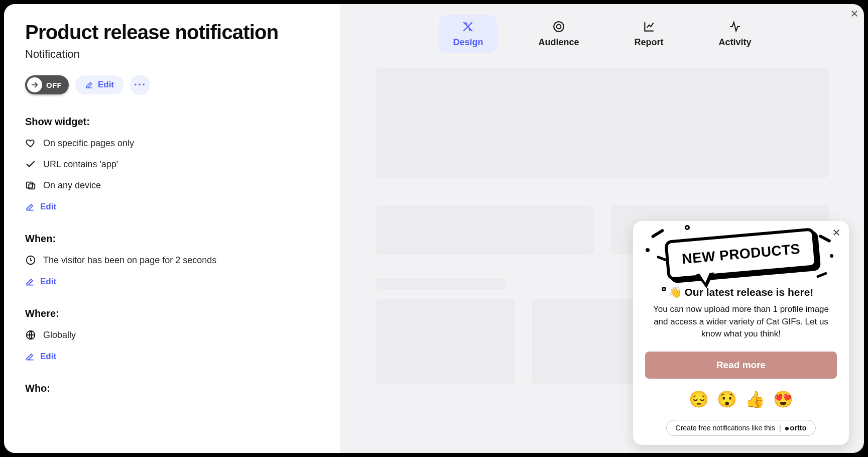  I want to click on section-where: Where: Globally Edit, so click(172, 334).